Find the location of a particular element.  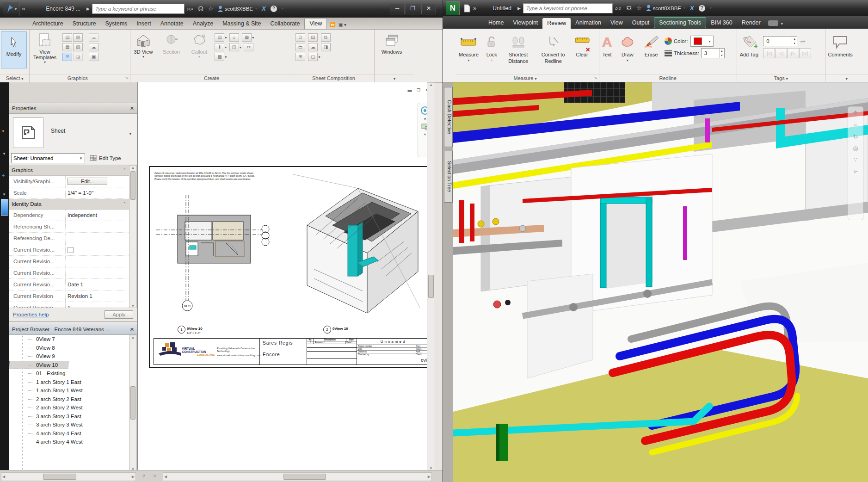

tab-collaborate: Collaborate is located at coordinates (285, 24).